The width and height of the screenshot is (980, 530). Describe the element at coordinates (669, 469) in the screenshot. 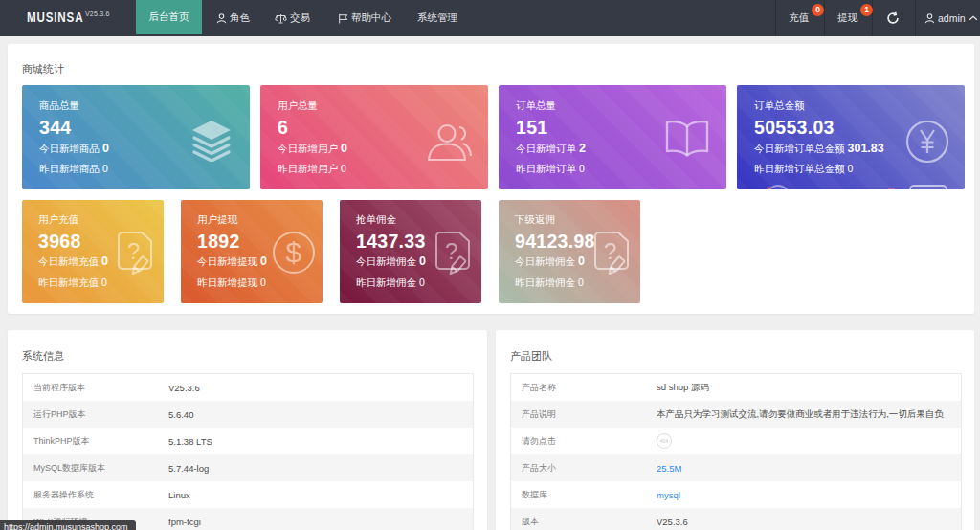

I see `product-size-link: 25.5M` at that location.